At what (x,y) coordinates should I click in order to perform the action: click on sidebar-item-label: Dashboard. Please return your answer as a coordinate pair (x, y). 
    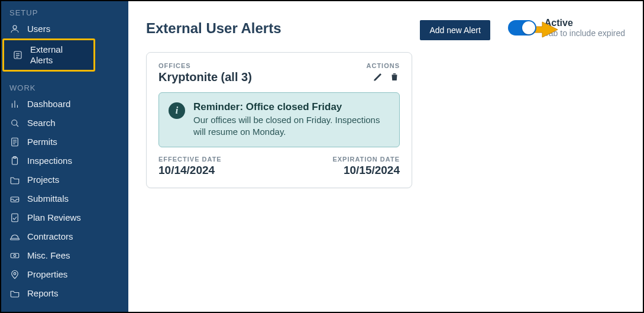
    Looking at the image, I should click on (73, 104).